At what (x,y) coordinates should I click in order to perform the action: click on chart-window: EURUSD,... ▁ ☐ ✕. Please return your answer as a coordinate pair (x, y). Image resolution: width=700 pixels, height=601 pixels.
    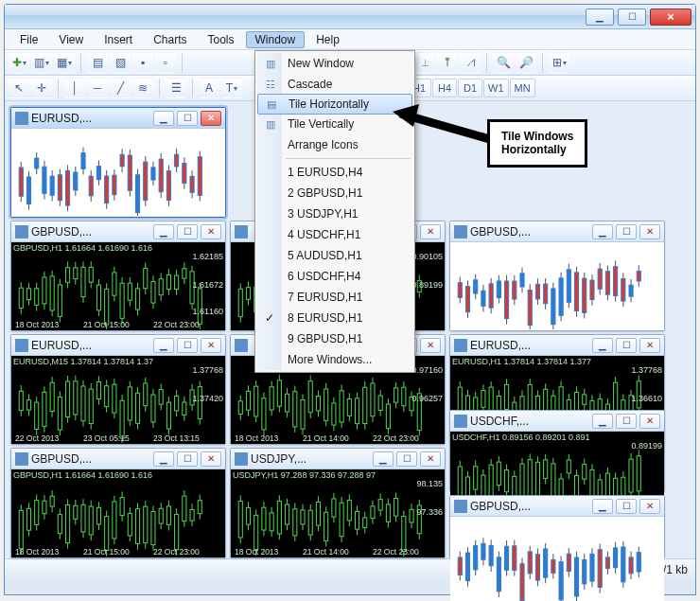
    Looking at the image, I should click on (118, 163).